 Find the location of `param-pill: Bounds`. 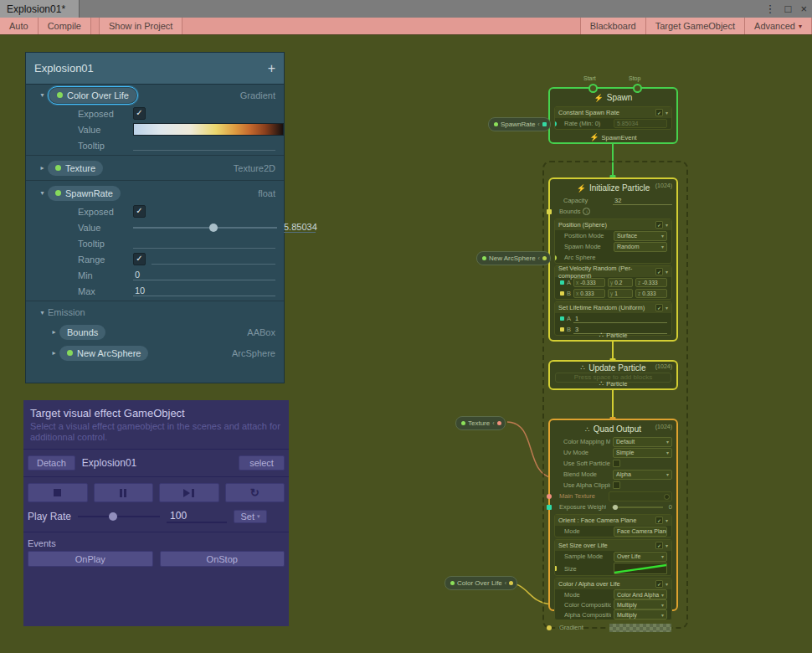

param-pill: Bounds is located at coordinates (82, 332).